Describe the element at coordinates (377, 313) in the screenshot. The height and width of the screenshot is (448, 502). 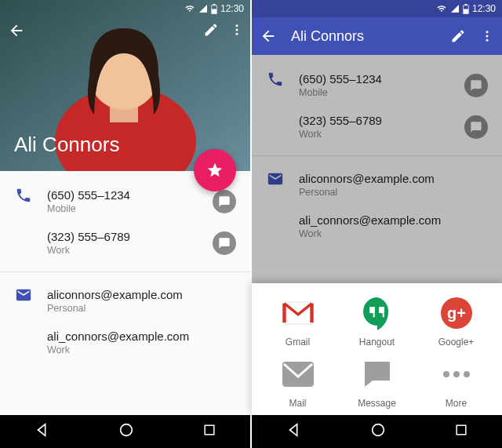
I see `hangout-icon` at that location.